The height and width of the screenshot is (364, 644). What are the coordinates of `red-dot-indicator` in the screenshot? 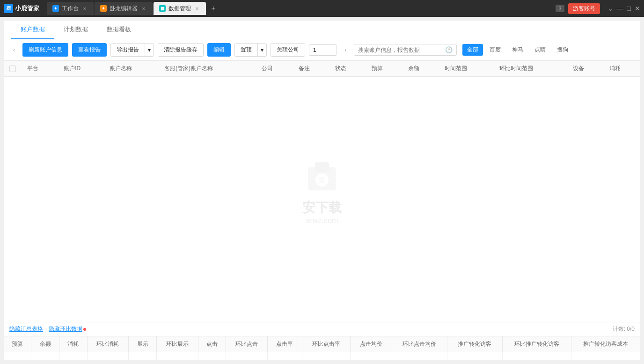 It's located at (85, 329).